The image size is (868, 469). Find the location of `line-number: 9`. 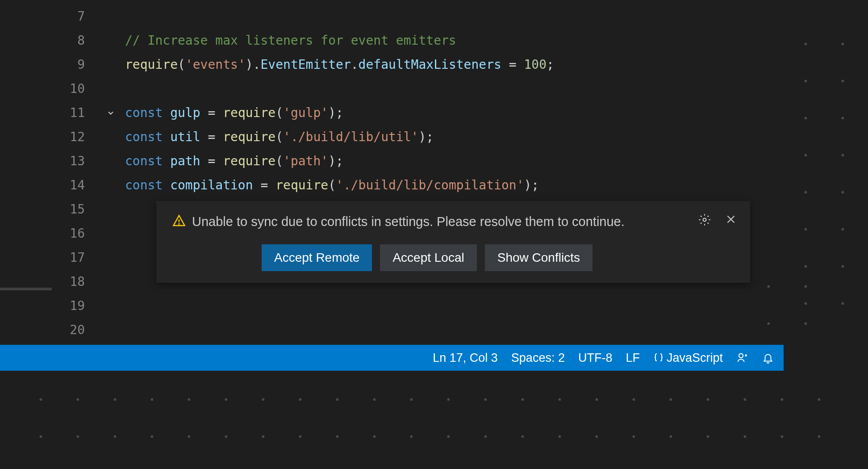

line-number: 9 is located at coordinates (51, 65).